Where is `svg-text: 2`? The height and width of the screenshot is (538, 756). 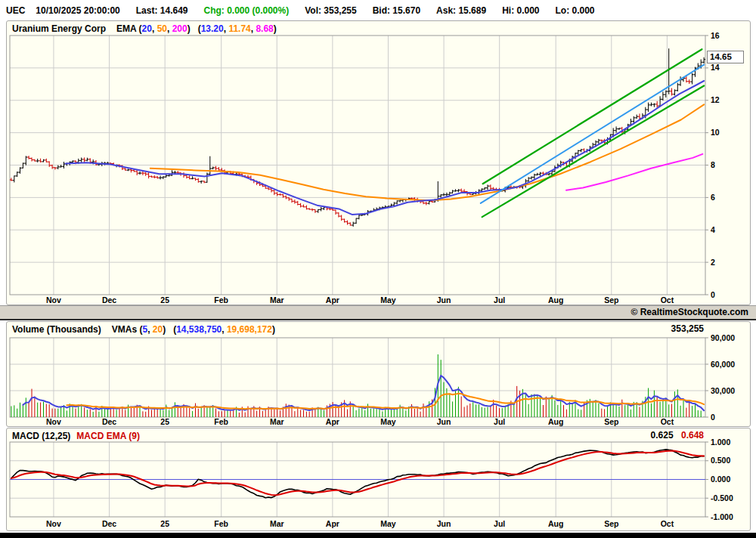
svg-text: 2 is located at coordinates (713, 262).